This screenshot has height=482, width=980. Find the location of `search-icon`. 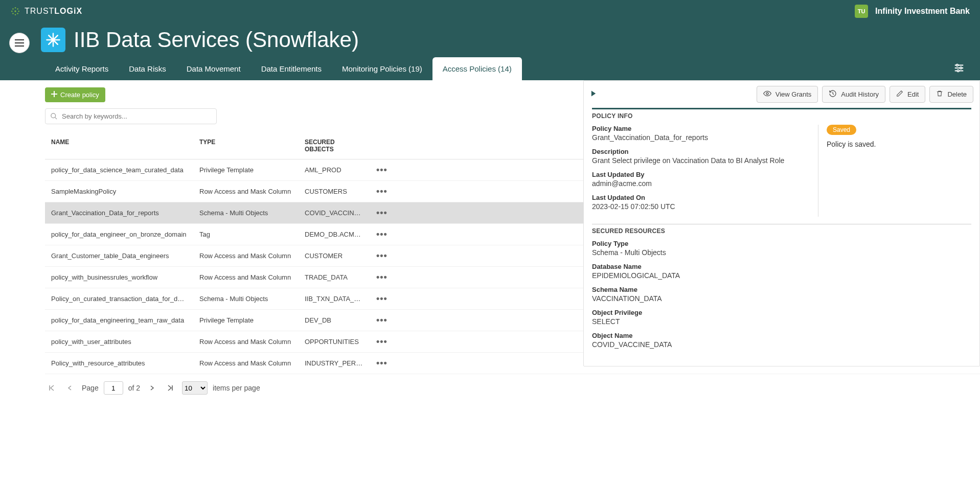

search-icon is located at coordinates (54, 117).